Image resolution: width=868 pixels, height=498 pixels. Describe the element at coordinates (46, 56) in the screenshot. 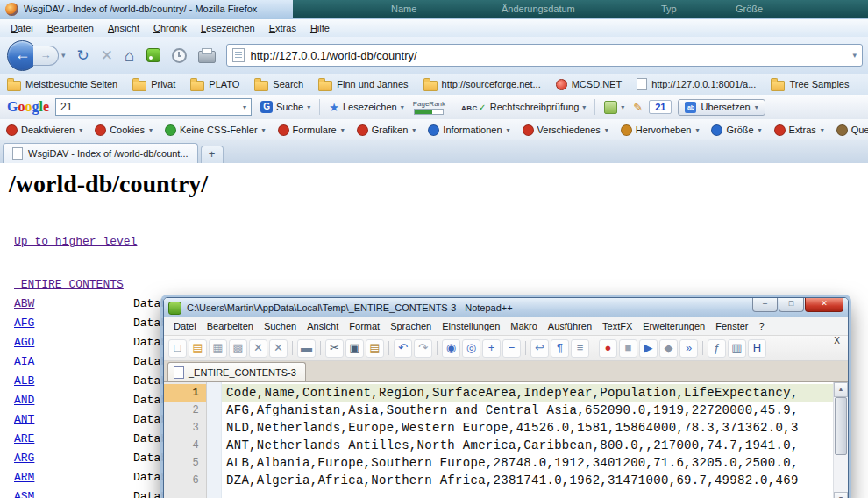

I see `forward-button: →` at that location.